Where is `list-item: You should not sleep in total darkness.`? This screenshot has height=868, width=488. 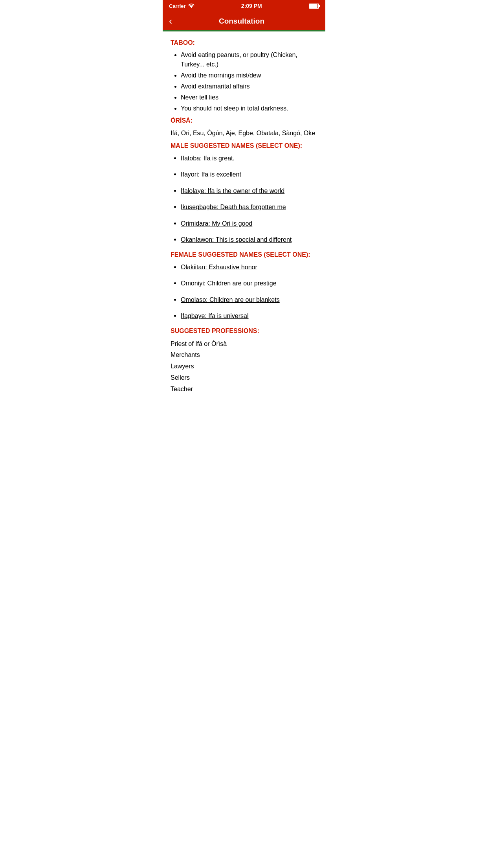
list-item: You should not sleep in total darkness. is located at coordinates (249, 108).